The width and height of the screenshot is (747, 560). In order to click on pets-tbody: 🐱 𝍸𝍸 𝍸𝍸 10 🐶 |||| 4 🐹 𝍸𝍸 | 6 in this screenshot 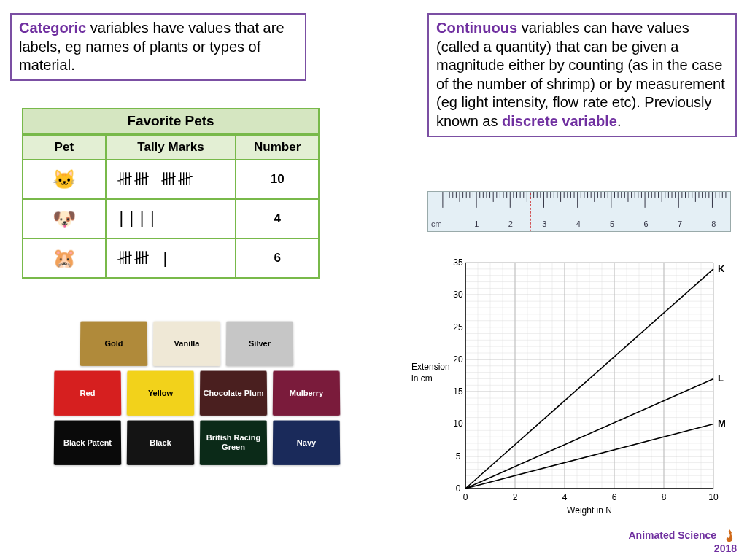, I will do `click(171, 219)`.